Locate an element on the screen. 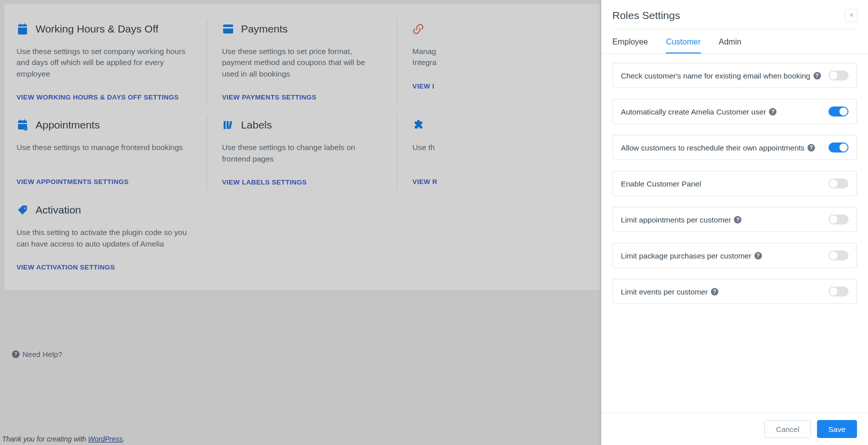 This screenshot has height=445, width=868. option-label: Limit package purchases per customer? is located at coordinates (691, 256).